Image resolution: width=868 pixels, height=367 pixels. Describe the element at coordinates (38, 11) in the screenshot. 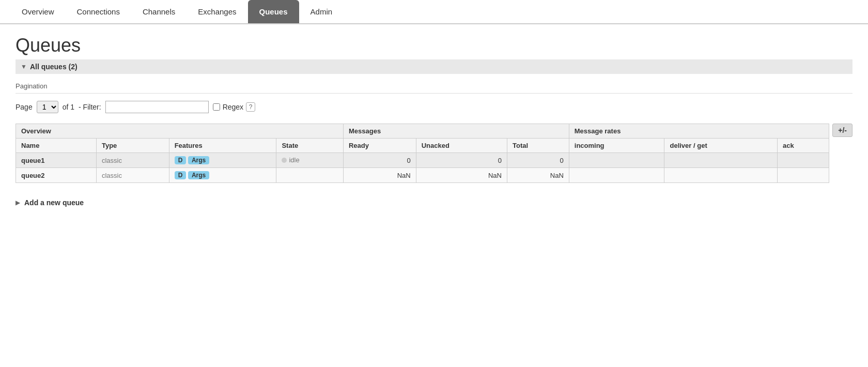

I see `nav-item-overview: Overview` at that location.